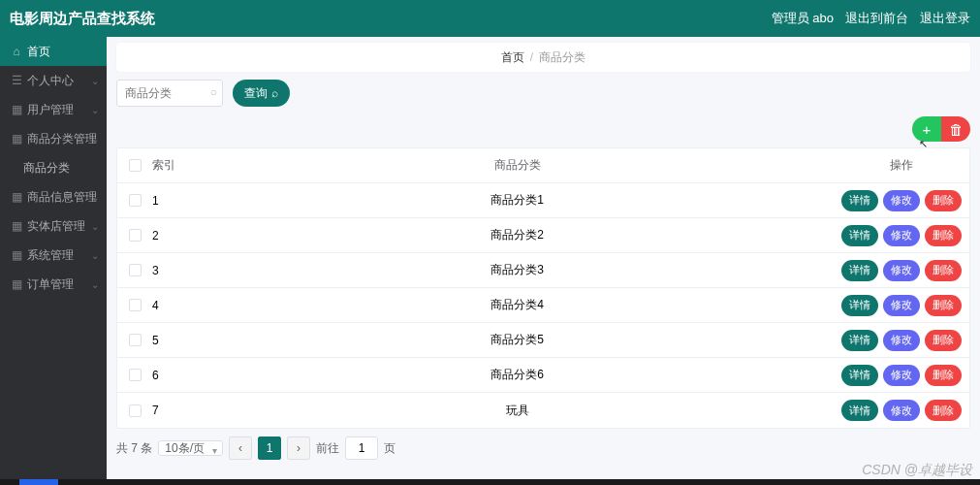 The width and height of the screenshot is (980, 485). Describe the element at coordinates (176, 236) in the screenshot. I see `row-index: 2` at that location.